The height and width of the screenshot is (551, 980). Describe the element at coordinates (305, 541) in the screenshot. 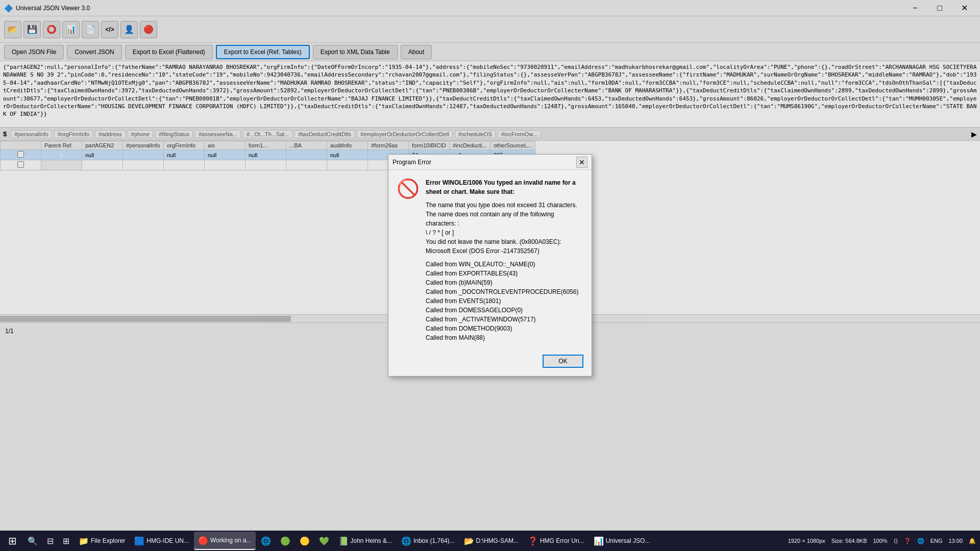

I see `taskbar-yellow-button: 🟡` at that location.